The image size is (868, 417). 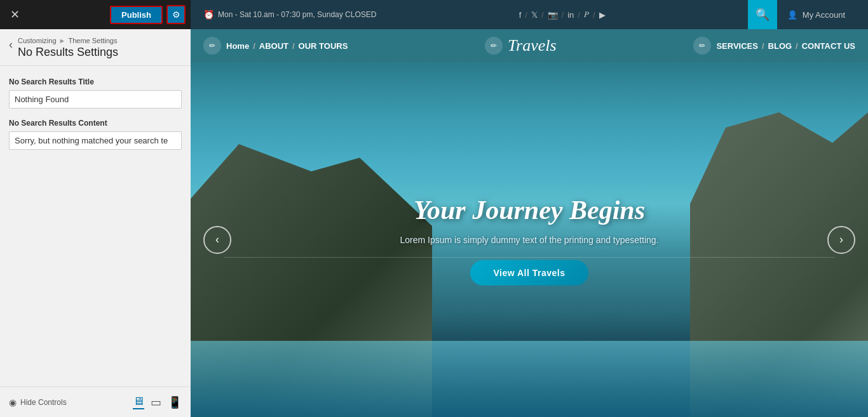 I want to click on content-field-input, so click(x=95, y=141).